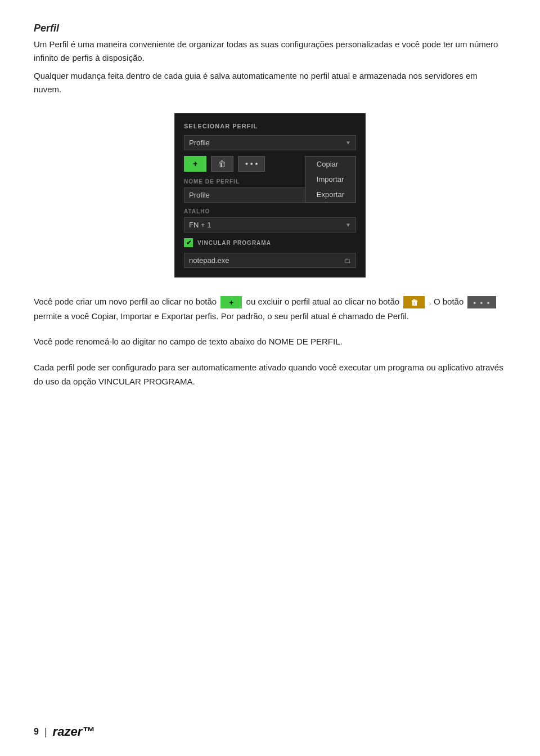 Image resolution: width=540 pixels, height=756 pixels. What do you see at coordinates (331, 164) in the screenshot?
I see `context-menu-copy: Copiar` at bounding box center [331, 164].